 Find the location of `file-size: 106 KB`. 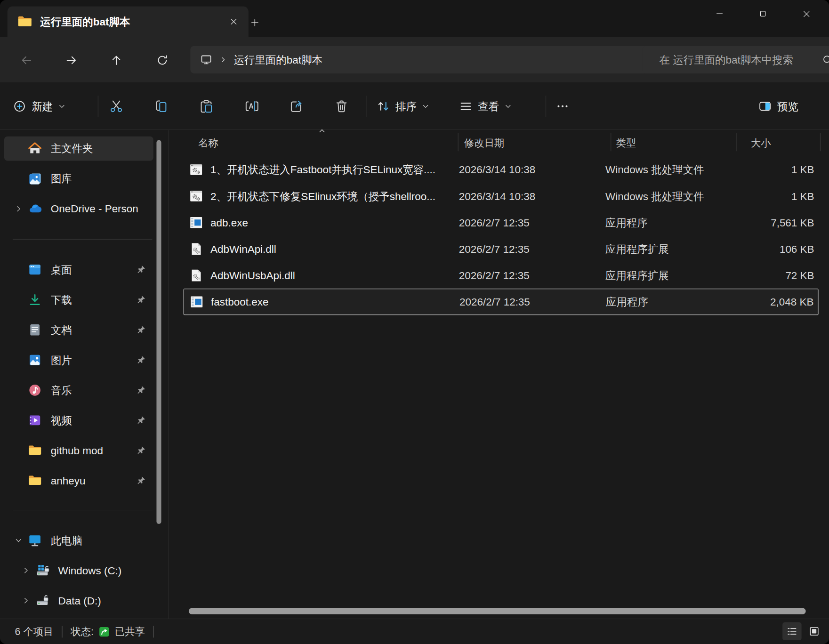

file-size: 106 KB is located at coordinates (775, 249).